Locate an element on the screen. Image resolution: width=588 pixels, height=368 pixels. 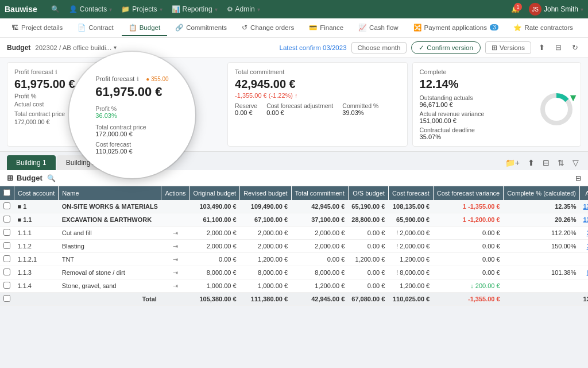
building-tab-1: Building 1 is located at coordinates (31, 163).